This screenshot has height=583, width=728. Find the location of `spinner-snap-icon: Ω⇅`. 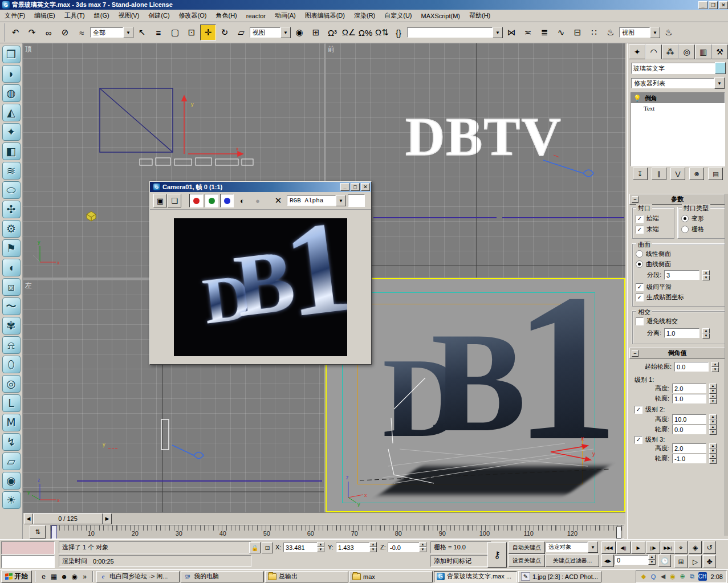

spinner-snap-icon: Ω⇅ is located at coordinates (382, 32).